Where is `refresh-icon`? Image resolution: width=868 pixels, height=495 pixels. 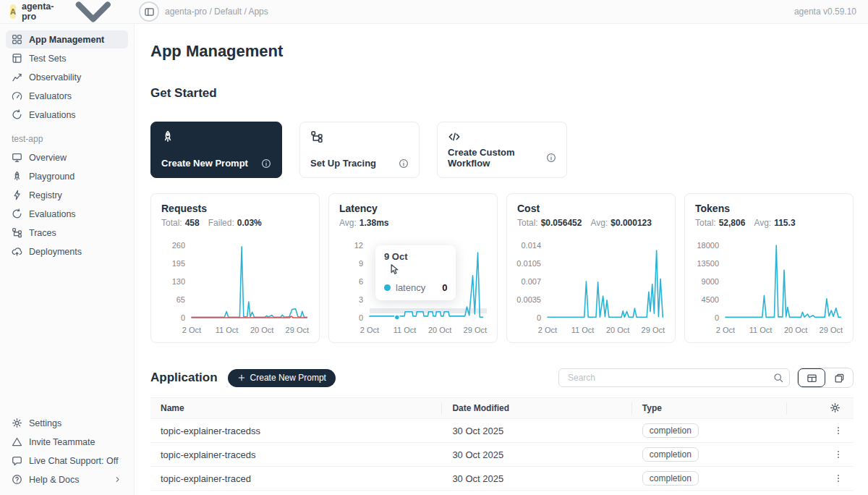
refresh-icon is located at coordinates (17, 214).